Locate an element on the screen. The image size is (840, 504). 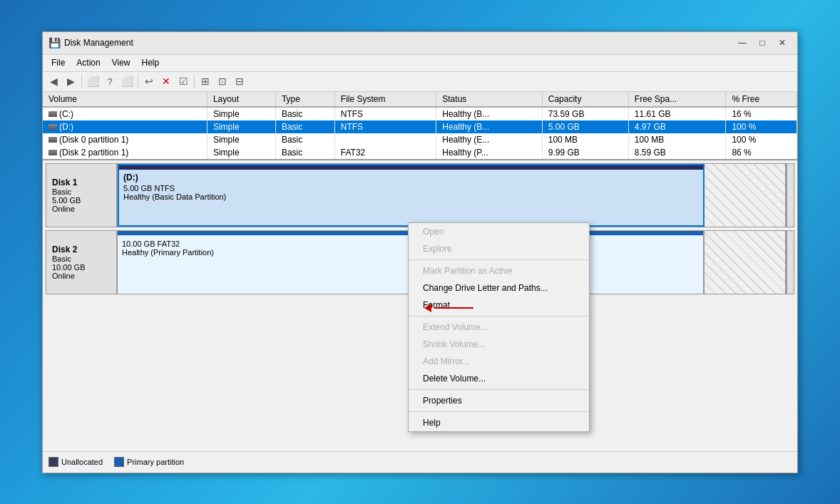
context-menu-item-extend-volume---: Extend Volume... is located at coordinates (499, 327).